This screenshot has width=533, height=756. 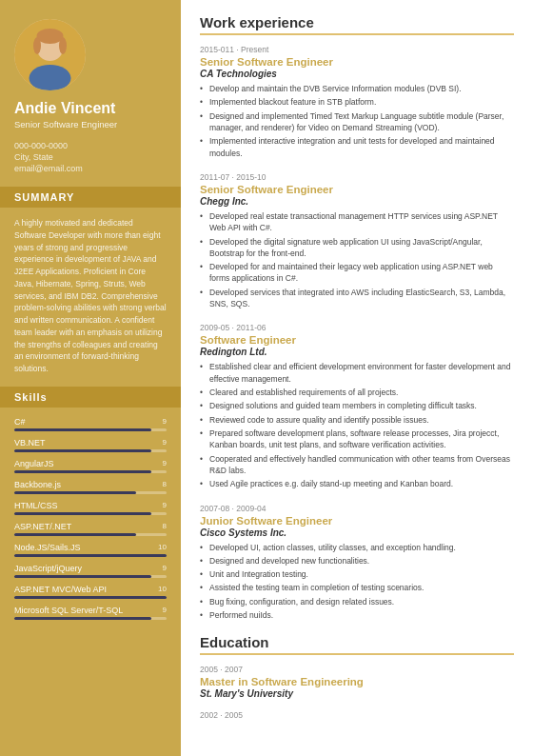 What do you see at coordinates (357, 645) in the screenshot?
I see `education-title: Education` at bounding box center [357, 645].